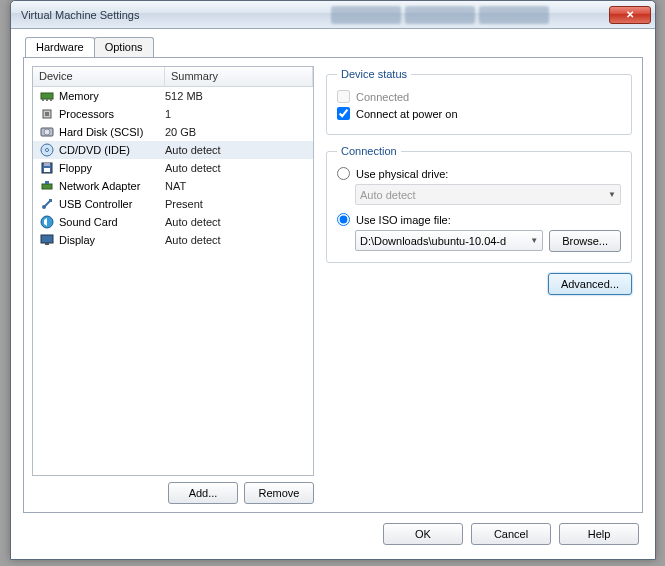  I want to click on physical-label: Use physical drive:, so click(402, 174).